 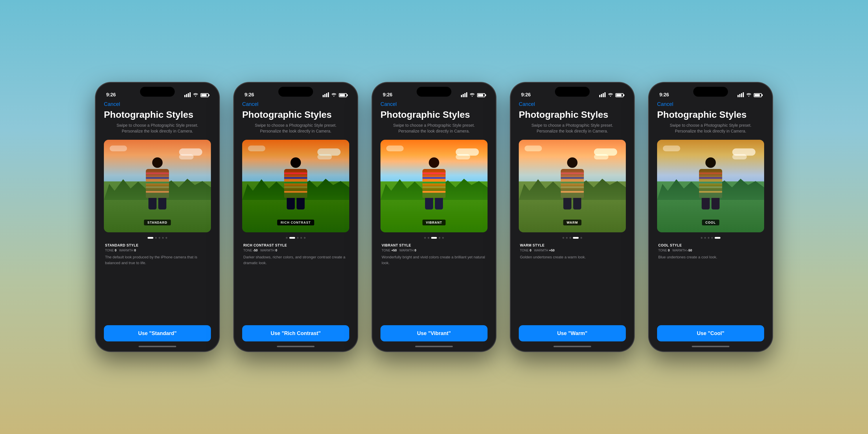 What do you see at coordinates (572, 333) in the screenshot?
I see `use-style-button: Use "Warm"` at bounding box center [572, 333].